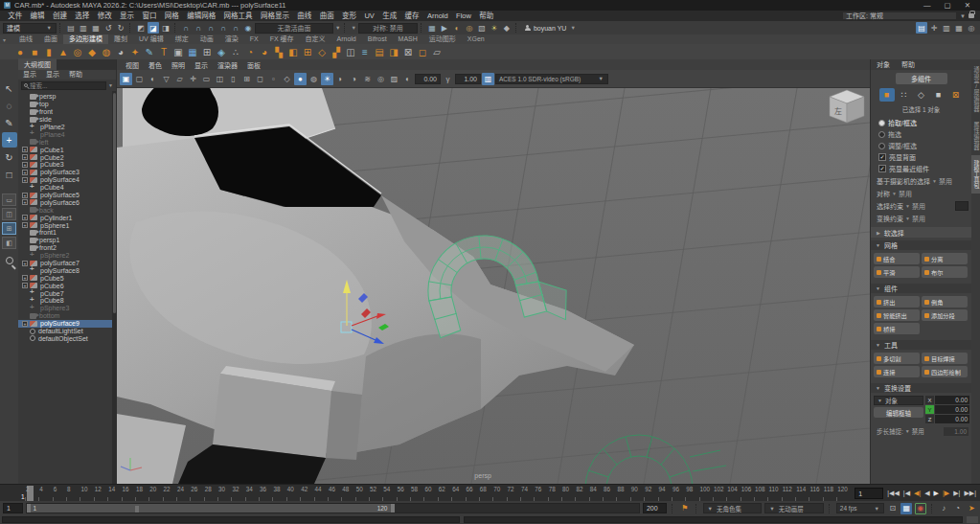 The image size is (980, 524). I want to click on lock-camera-icon: ▢, so click(140, 79).